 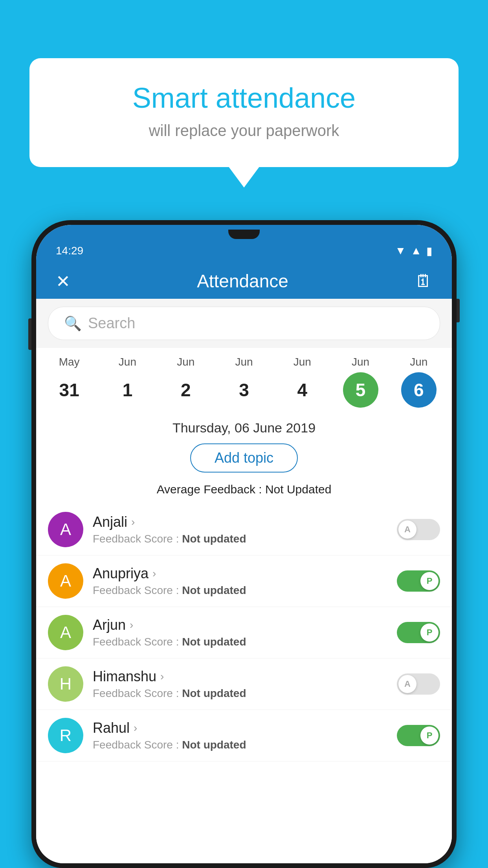 What do you see at coordinates (244, 684) in the screenshot?
I see `student-row: HHimanshu ›Feedback Score : Not updatedA` at bounding box center [244, 684].